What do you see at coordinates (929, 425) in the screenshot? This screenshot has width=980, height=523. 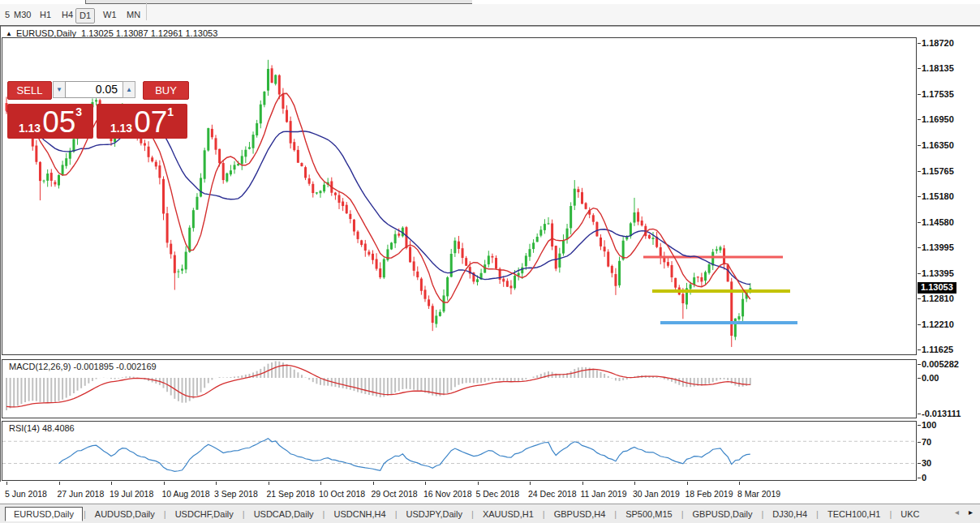 I see `rsi-tick: 100` at bounding box center [929, 425].